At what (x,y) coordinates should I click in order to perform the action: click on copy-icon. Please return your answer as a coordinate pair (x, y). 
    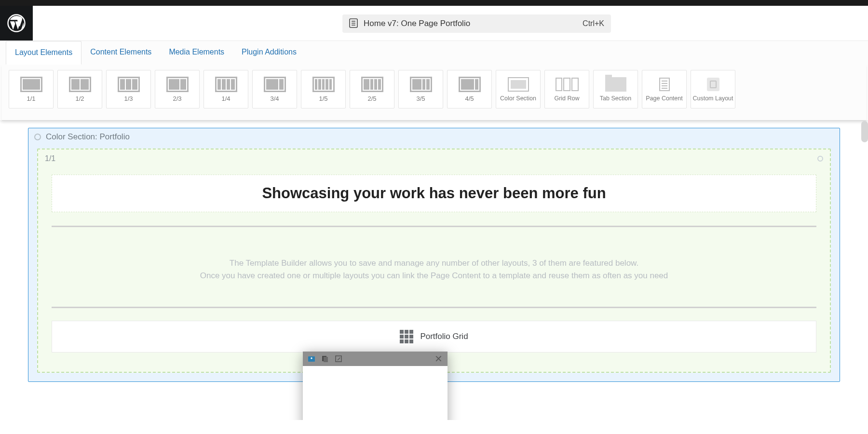
    Looking at the image, I should click on (325, 359).